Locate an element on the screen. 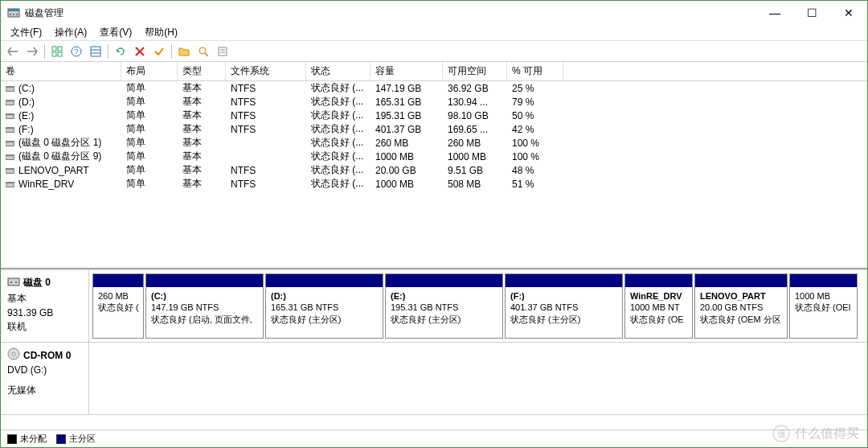 This screenshot has height=448, width=868. col-header-layout: 布局 is located at coordinates (149, 71).